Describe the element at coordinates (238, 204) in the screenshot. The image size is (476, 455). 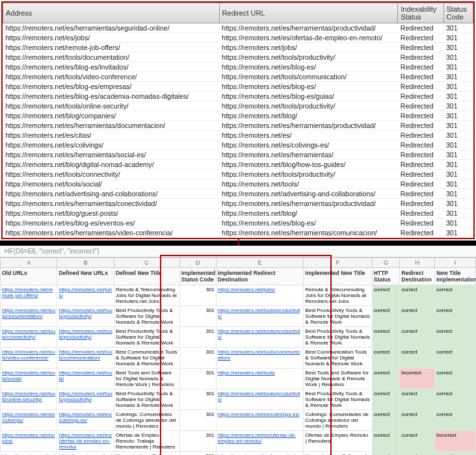
I see `table-row: https://remoters.net/es/herramientas/con…` at that location.